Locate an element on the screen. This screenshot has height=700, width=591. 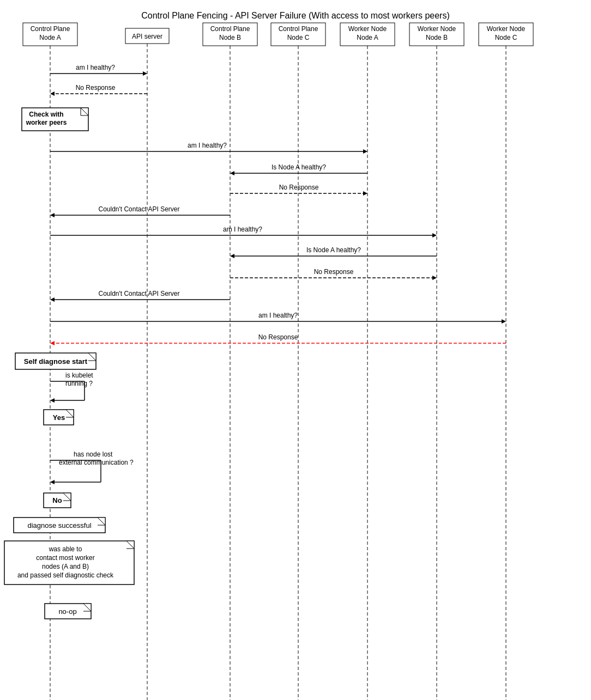
svg-text: external communication ? is located at coordinates (96, 462).